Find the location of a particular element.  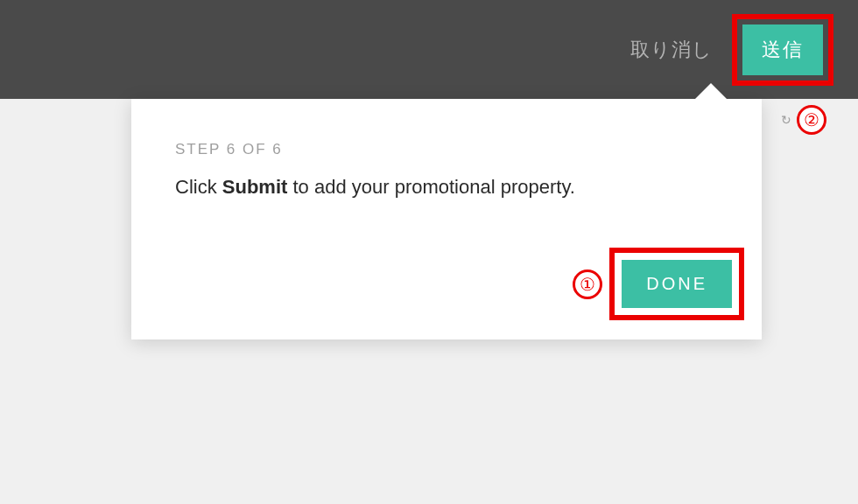

submit-button: 送信 is located at coordinates (783, 50).